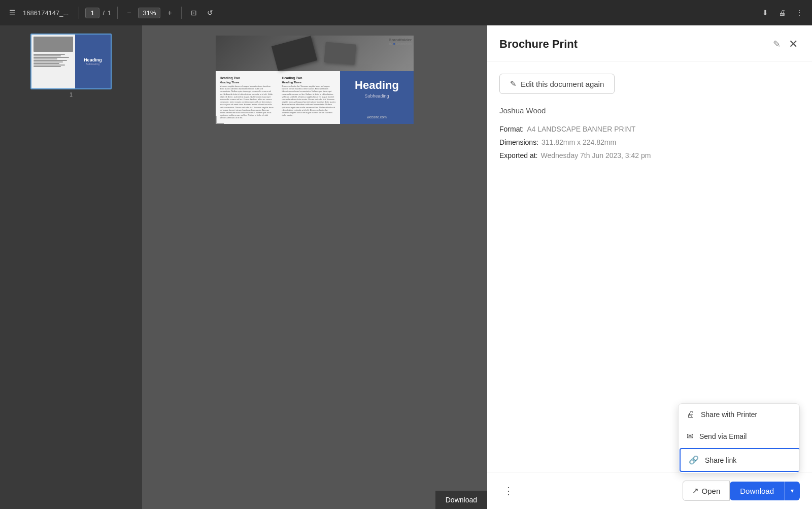 The height and width of the screenshot is (509, 812). What do you see at coordinates (650, 155) in the screenshot?
I see `exported-row: Exported at: Wednesday 7th Jun 2023, 3:4…` at bounding box center [650, 155].